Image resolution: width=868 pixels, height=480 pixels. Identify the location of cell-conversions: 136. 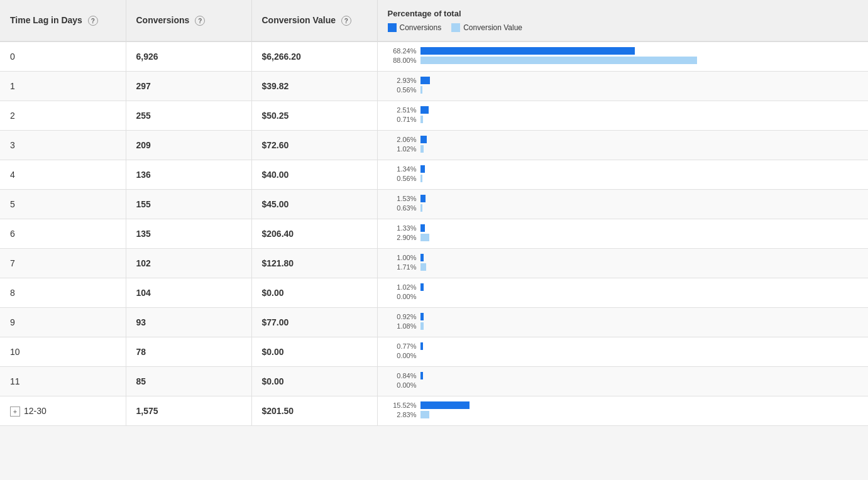
(189, 175).